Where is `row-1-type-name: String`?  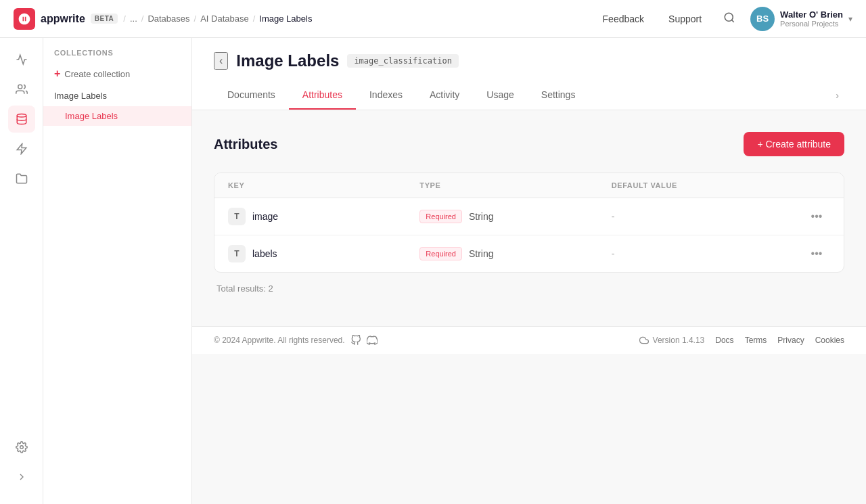
row-1-type-name: String is located at coordinates (482, 216).